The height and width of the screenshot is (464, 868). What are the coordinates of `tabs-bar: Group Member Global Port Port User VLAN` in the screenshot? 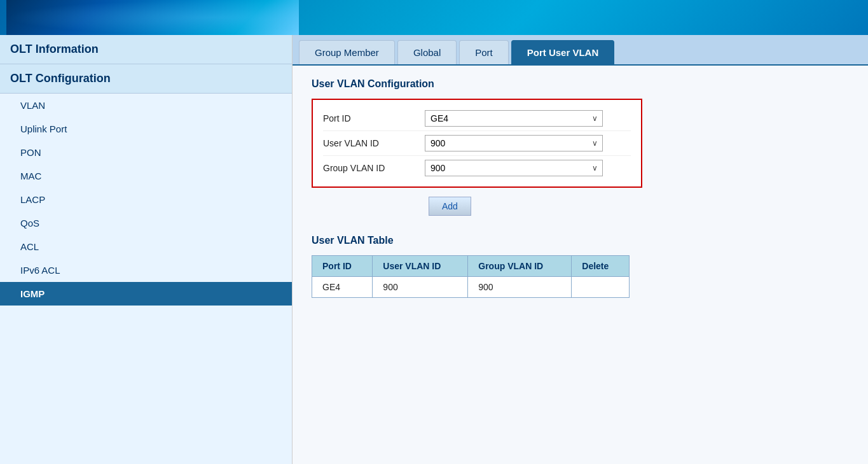 It's located at (580, 50).